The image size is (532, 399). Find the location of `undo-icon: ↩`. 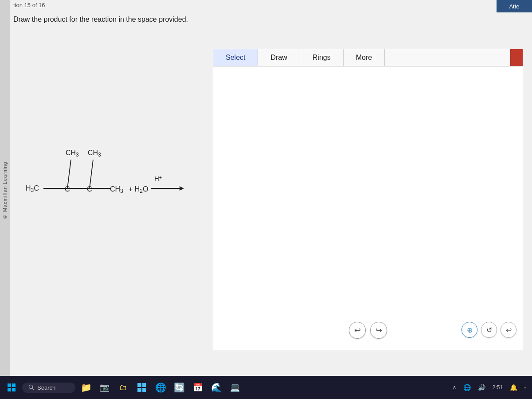

undo-icon: ↩ is located at coordinates (357, 330).